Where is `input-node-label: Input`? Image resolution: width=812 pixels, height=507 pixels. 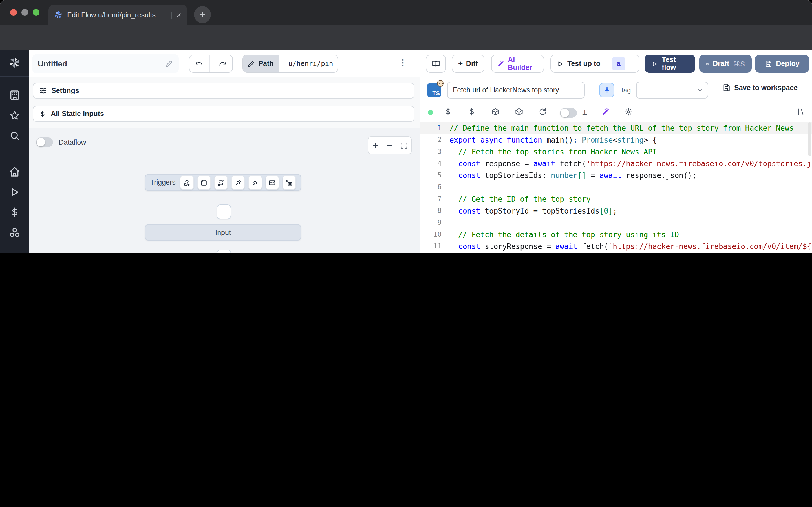 input-node-label: Input is located at coordinates (223, 232).